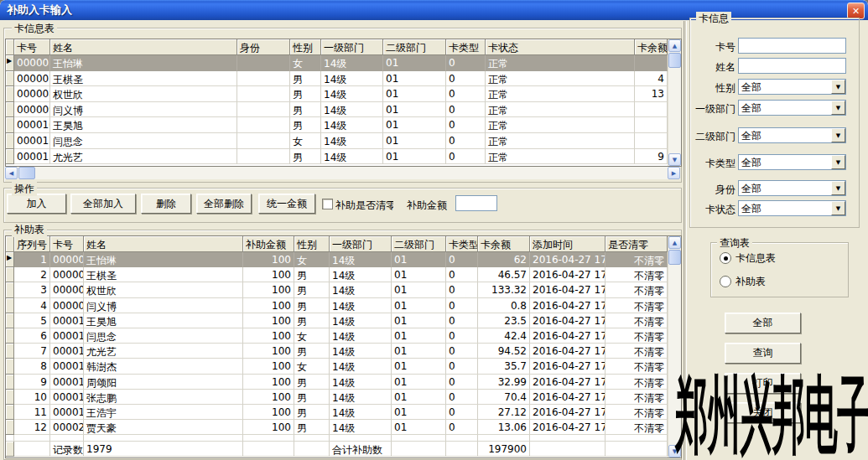  Describe the element at coordinates (327, 204) in the screenshot. I see `clear-subsidy-checkbox` at that location.